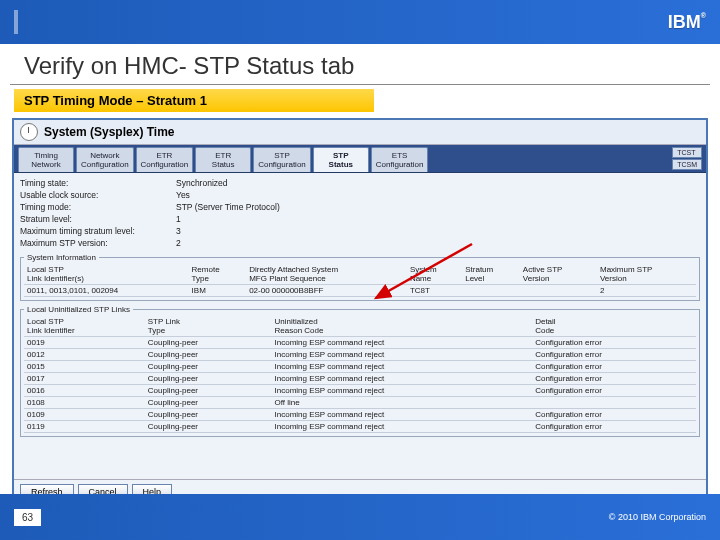 The width and height of the screenshot is (720, 540). Describe the element at coordinates (84, 379) in the screenshot. I see `cell: 0017` at that location.